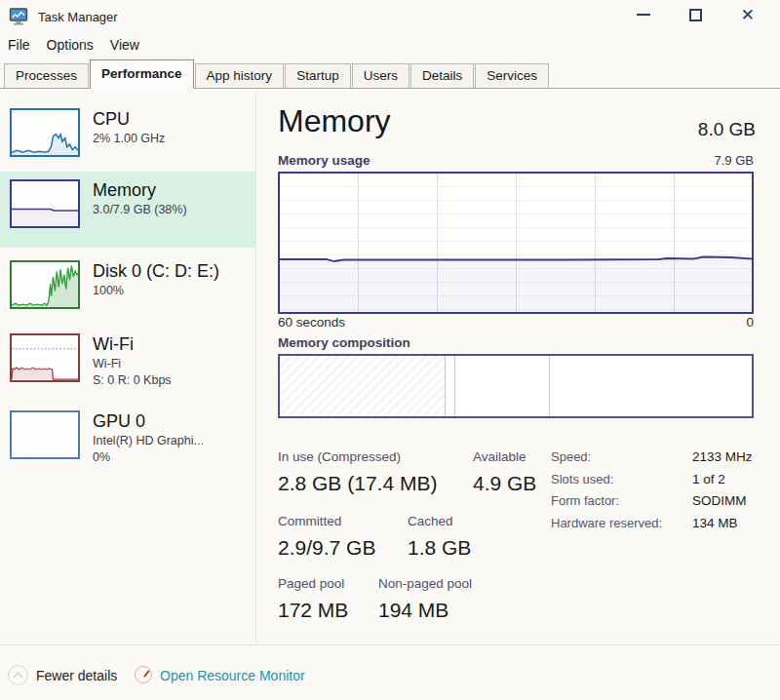 This screenshot has height=700, width=780. What do you see at coordinates (324, 160) in the screenshot?
I see `memory-usage-label: Memory usage` at bounding box center [324, 160].